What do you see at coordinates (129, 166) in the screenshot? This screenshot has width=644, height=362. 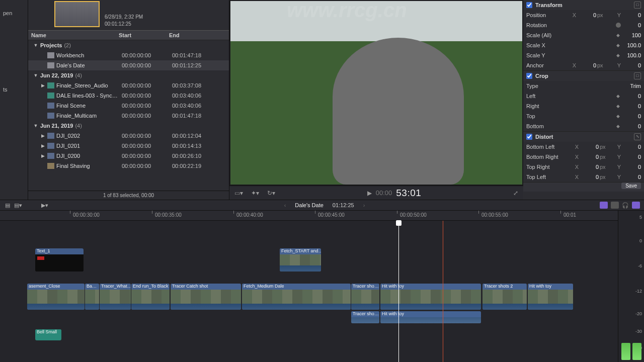 I see `list-item: Final Shaving00:00:00:0000:00:22:19` at bounding box center [129, 166].